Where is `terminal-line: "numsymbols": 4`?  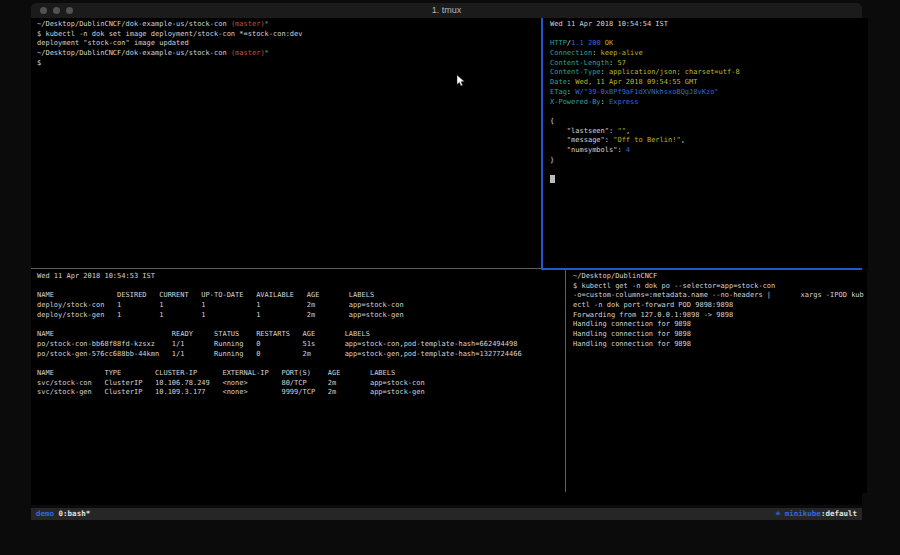
terminal-line: "numsymbols": 4 is located at coordinates (709, 151).